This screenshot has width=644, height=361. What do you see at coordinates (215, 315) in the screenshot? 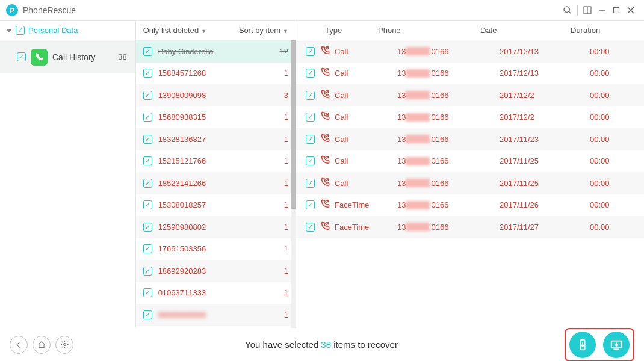
I see `list-item: 000000000001` at bounding box center [215, 315].